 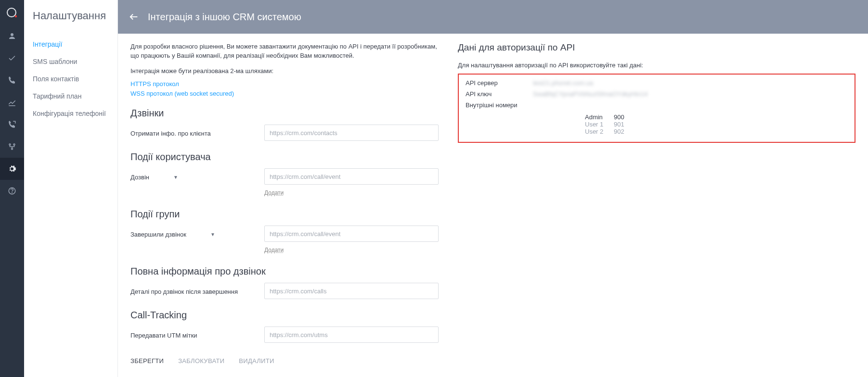 What do you see at coordinates (224, 17) in the screenshot?
I see `page-title: Інтеграція з іншою CRM системою` at bounding box center [224, 17].